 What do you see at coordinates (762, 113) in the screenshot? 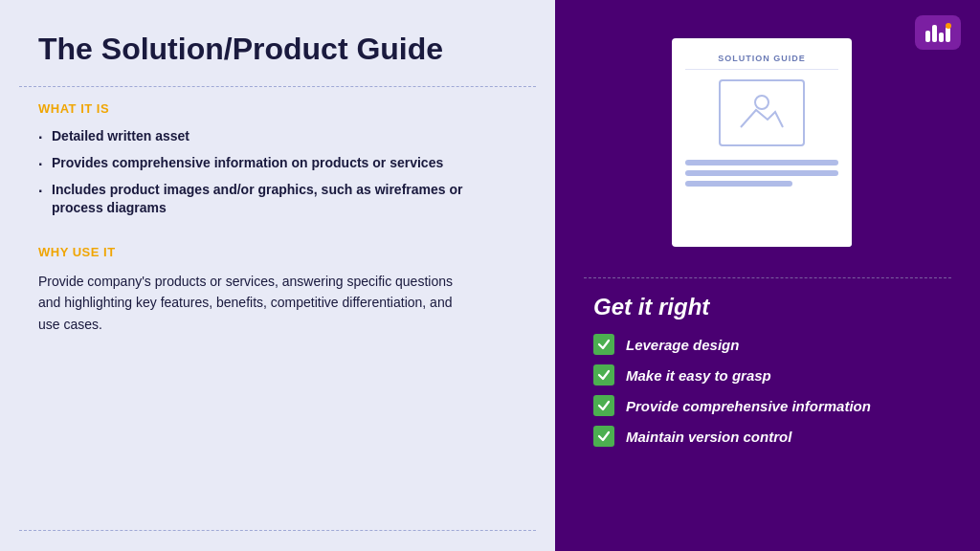
I see `mountain-icon` at bounding box center [762, 113].